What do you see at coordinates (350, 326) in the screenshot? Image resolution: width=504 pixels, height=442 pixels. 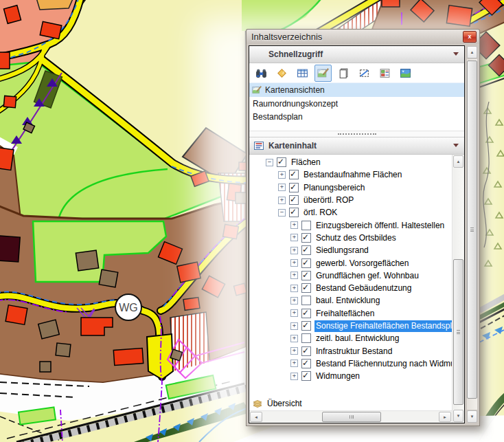 I see `tree-item: +Sonstige Freihalteflächen Bestandspla` at bounding box center [350, 326].